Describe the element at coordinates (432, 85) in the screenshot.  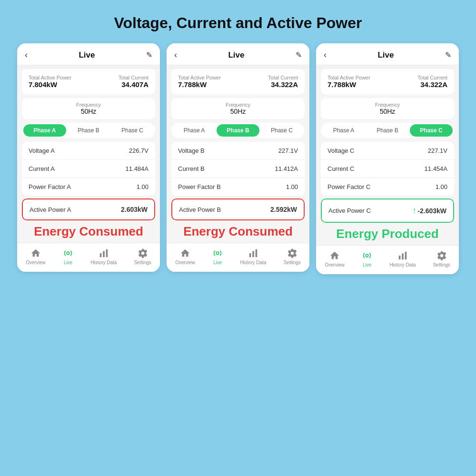
I see `total-current-value: 34.322A` at that location.